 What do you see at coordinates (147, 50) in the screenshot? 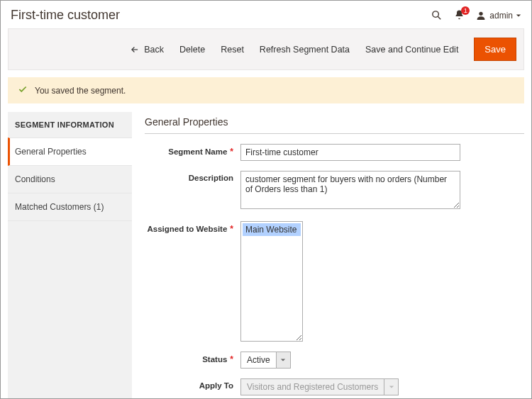
I see `back-button: Back` at bounding box center [147, 50].